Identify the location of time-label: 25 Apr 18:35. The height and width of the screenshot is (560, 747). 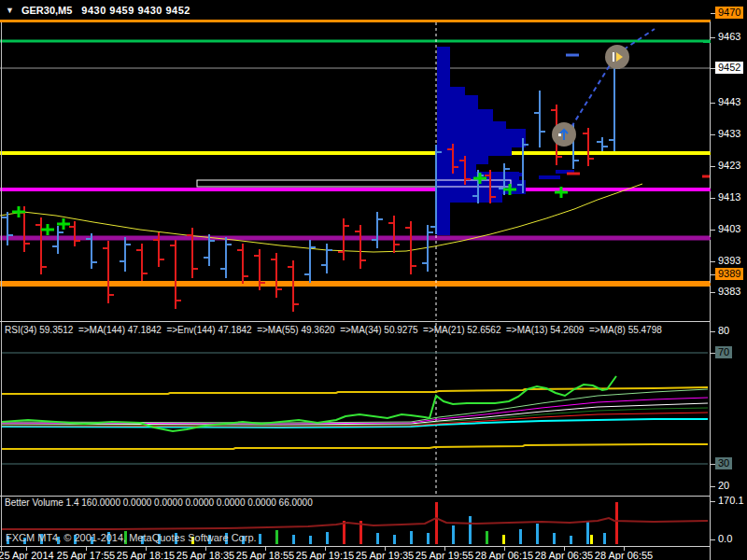
(205, 554).